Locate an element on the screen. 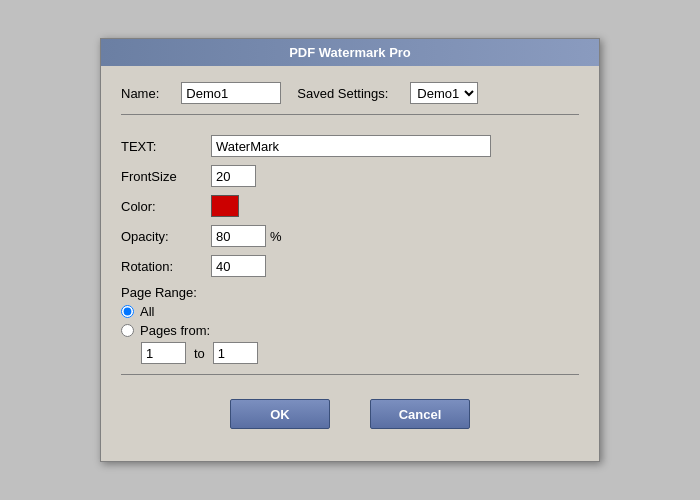 Image resolution: width=700 pixels, height=500 pixels. all-radio is located at coordinates (128, 312).